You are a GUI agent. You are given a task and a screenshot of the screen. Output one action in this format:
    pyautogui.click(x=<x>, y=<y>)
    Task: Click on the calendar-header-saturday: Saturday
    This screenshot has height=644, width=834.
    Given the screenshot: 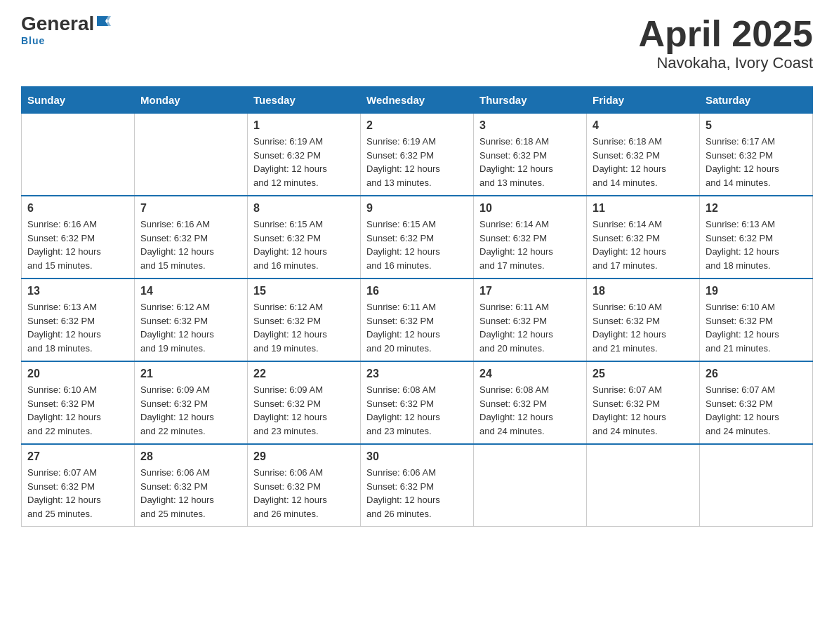 What is the action you would take?
    pyautogui.click(x=757, y=100)
    